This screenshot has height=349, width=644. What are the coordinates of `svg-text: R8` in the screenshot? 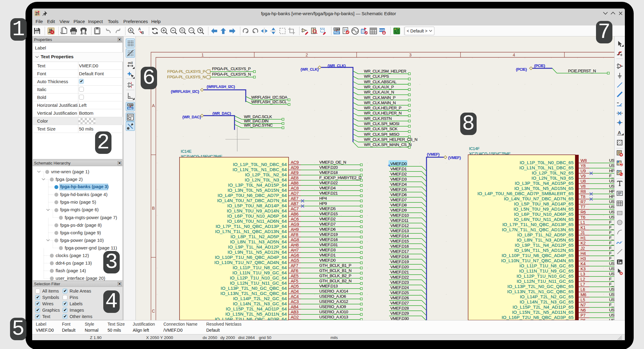 It's located at (583, 191).